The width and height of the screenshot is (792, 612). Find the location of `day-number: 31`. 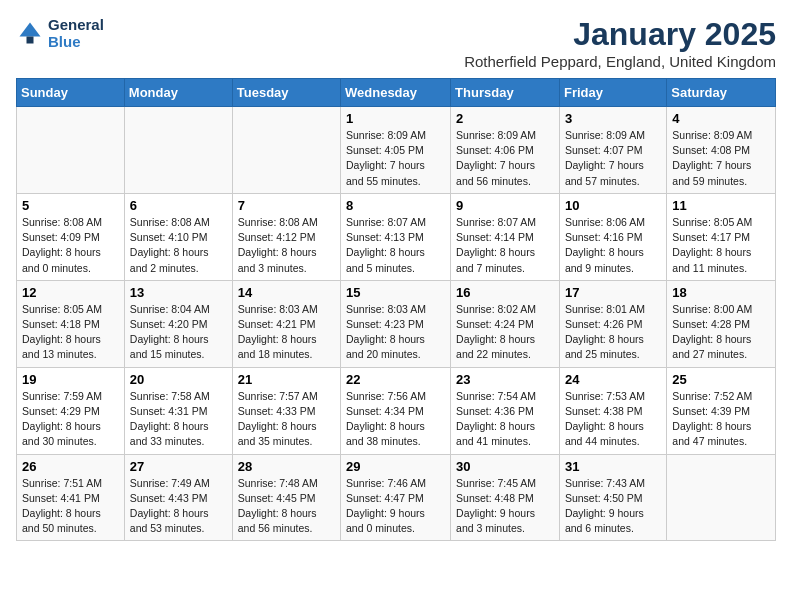

day-number: 31 is located at coordinates (613, 466).